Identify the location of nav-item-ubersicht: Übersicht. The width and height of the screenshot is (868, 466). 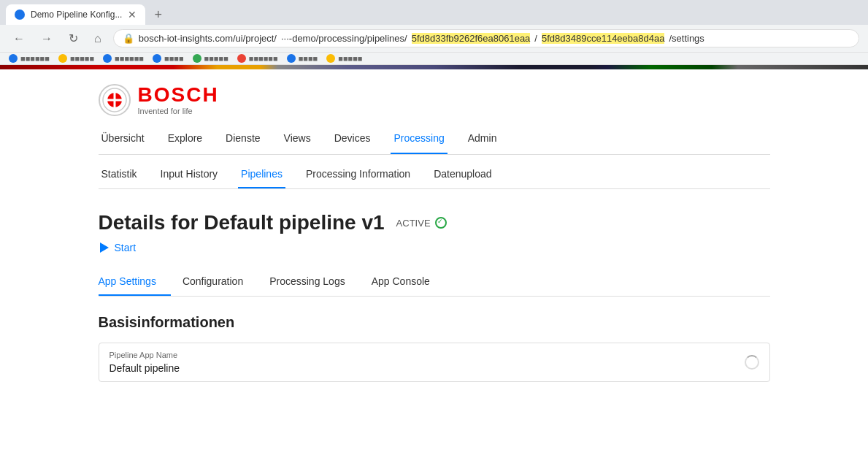
(123, 139).